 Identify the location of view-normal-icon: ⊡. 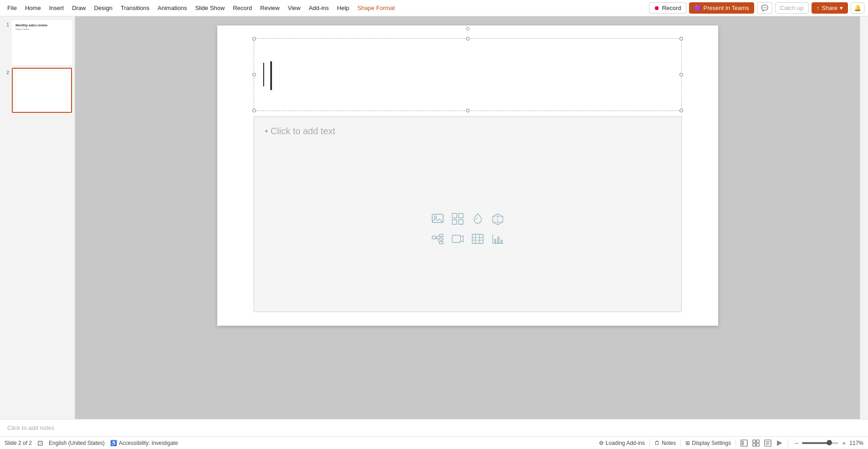
(40, 443).